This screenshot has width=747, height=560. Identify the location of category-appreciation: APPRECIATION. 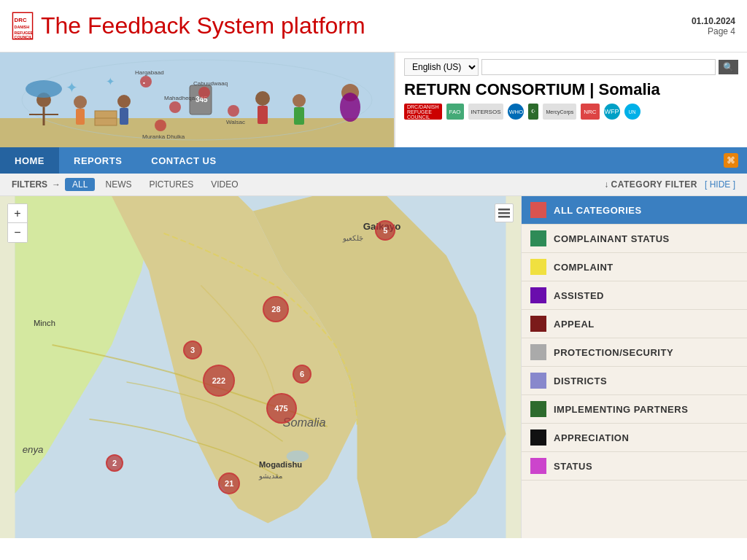
(635, 438).